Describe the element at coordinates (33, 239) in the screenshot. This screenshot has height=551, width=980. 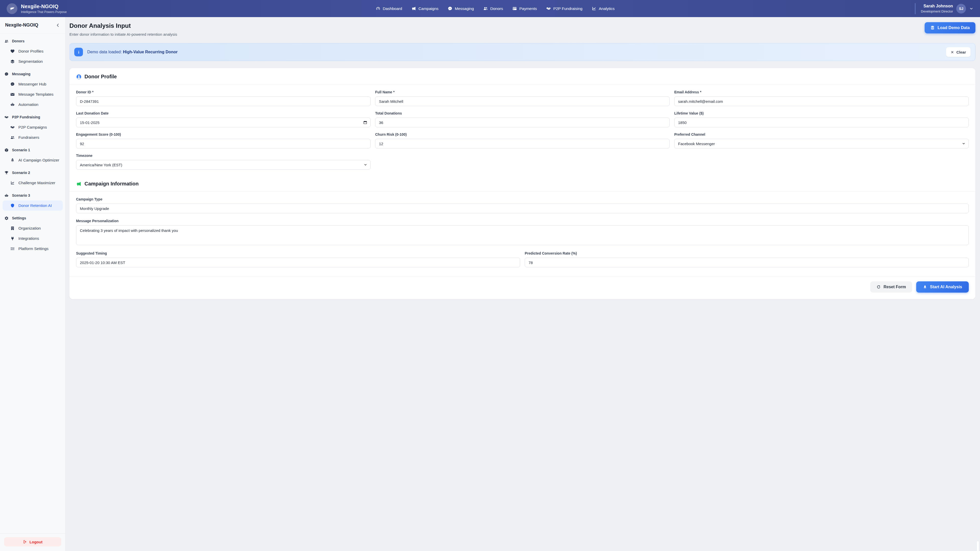
I see `sidebar-item-integrations: Integrations` at that location.